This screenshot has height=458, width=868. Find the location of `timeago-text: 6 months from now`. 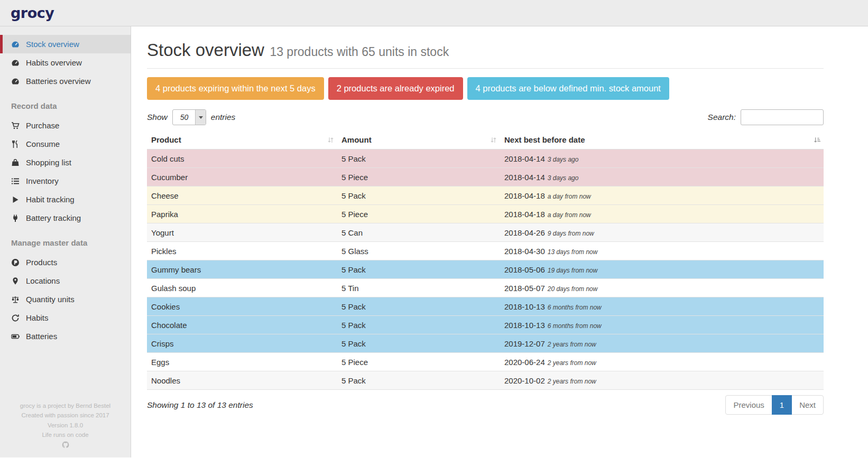

timeago-text: 6 months from now is located at coordinates (575, 307).